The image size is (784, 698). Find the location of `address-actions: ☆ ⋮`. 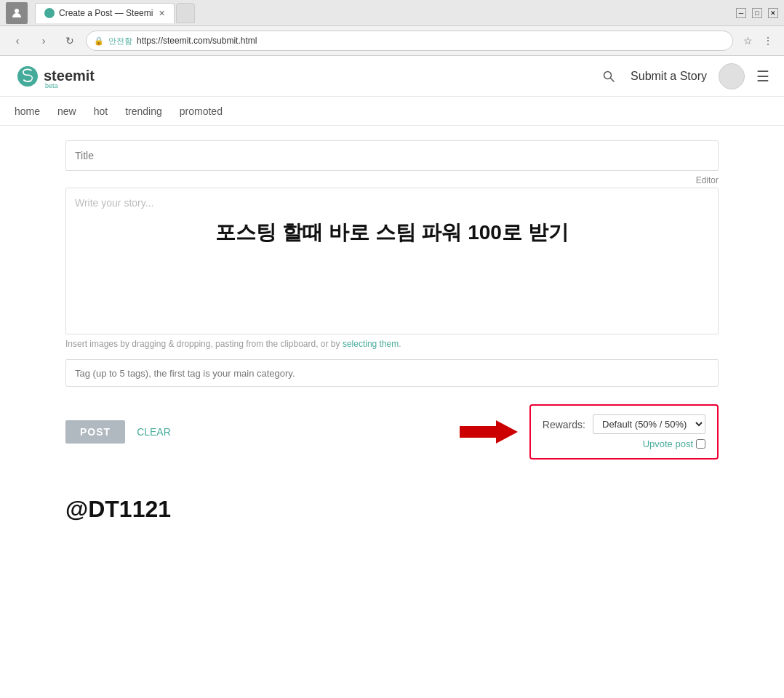

address-actions: ☆ ⋮ is located at coordinates (758, 41).